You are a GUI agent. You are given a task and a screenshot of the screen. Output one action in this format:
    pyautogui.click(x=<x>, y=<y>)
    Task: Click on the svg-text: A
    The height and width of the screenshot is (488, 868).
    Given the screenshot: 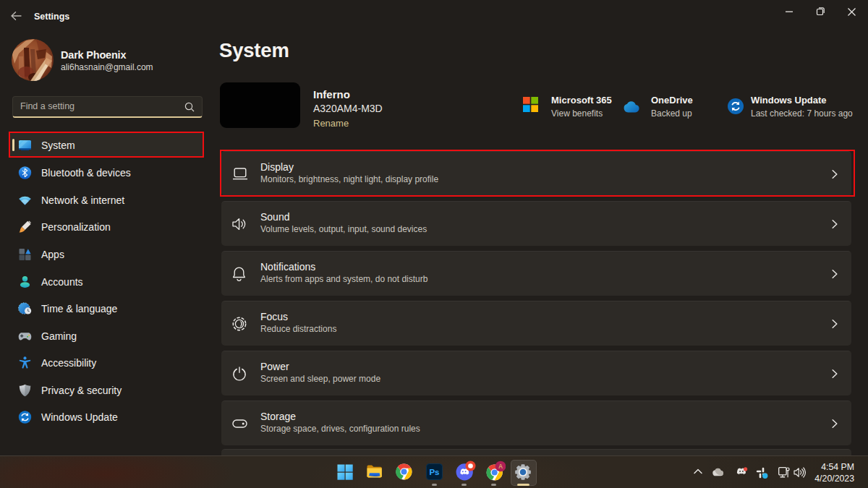 What is the action you would take?
    pyautogui.click(x=501, y=466)
    